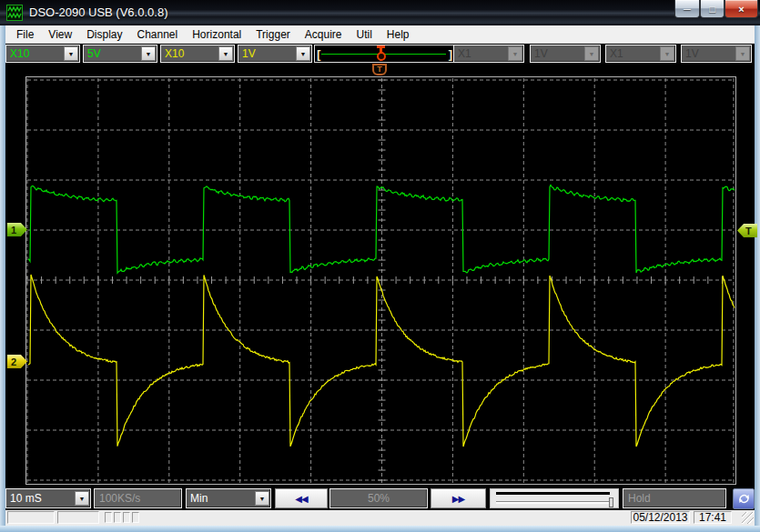 The height and width of the screenshot is (532, 760). What do you see at coordinates (745, 498) in the screenshot?
I see `refresh-icon` at bounding box center [745, 498].